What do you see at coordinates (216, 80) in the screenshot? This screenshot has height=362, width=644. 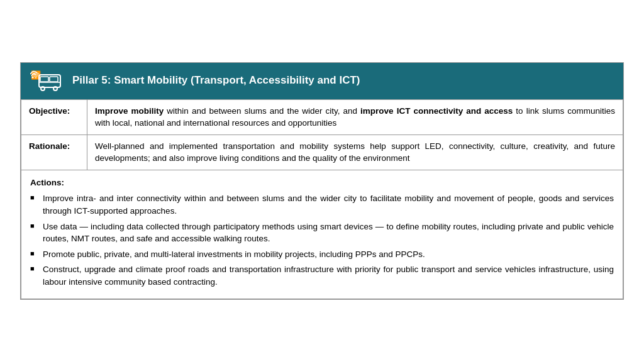 I see `header-title: Pillar 5: Smart Mobility (Transport, Acc…` at bounding box center [216, 80].